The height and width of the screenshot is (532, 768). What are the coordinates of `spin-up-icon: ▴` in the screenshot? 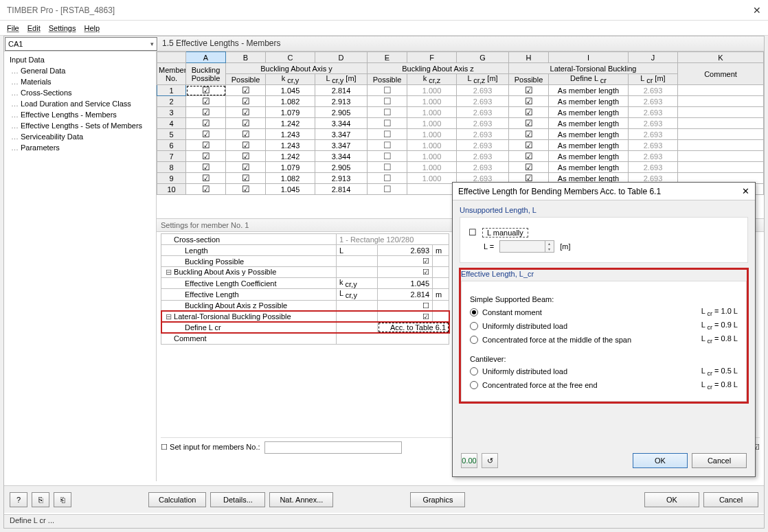 It's located at (549, 244).